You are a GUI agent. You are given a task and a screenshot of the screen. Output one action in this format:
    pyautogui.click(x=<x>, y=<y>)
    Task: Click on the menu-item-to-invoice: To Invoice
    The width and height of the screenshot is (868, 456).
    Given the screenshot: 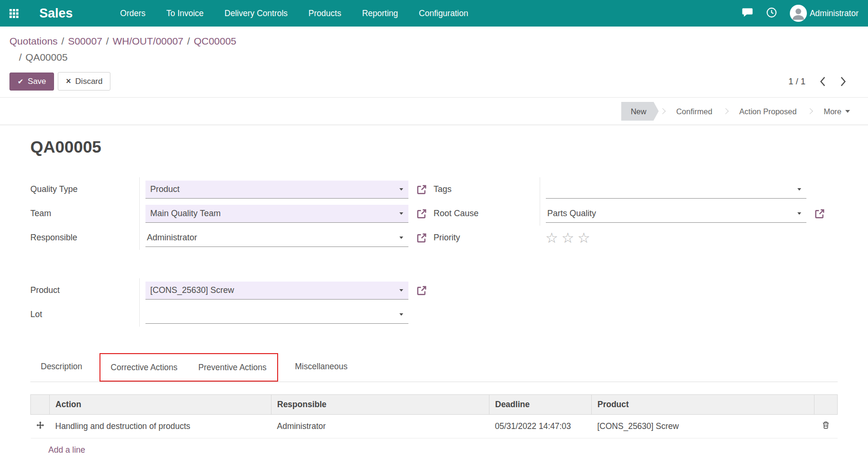 What is the action you would take?
    pyautogui.click(x=185, y=13)
    